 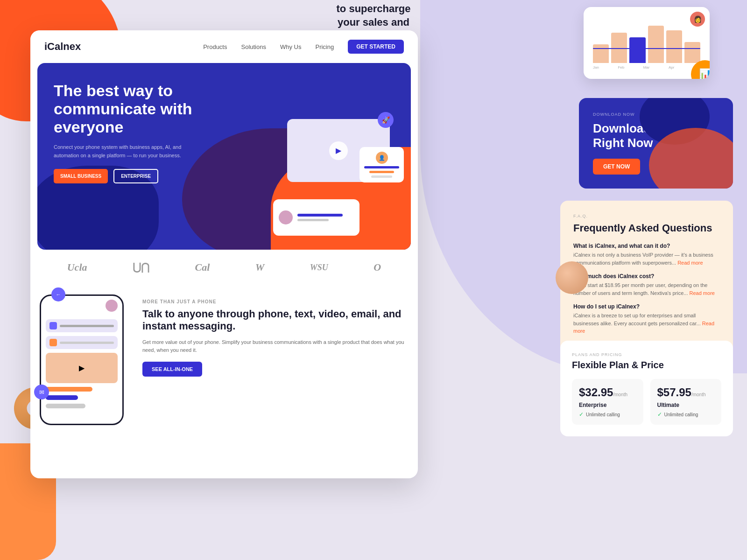 What do you see at coordinates (215, 47) in the screenshot?
I see `nav-products: Products` at bounding box center [215, 47].